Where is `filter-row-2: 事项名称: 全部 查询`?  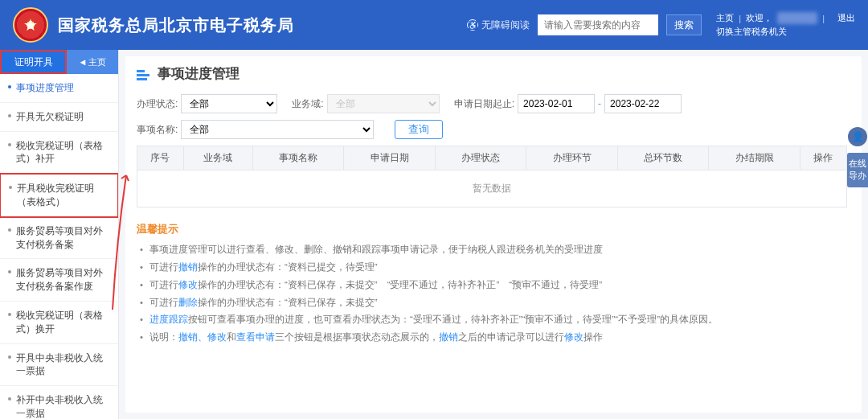
filter-row-2: 事项名称: 全部 查询 is located at coordinates (492, 129).